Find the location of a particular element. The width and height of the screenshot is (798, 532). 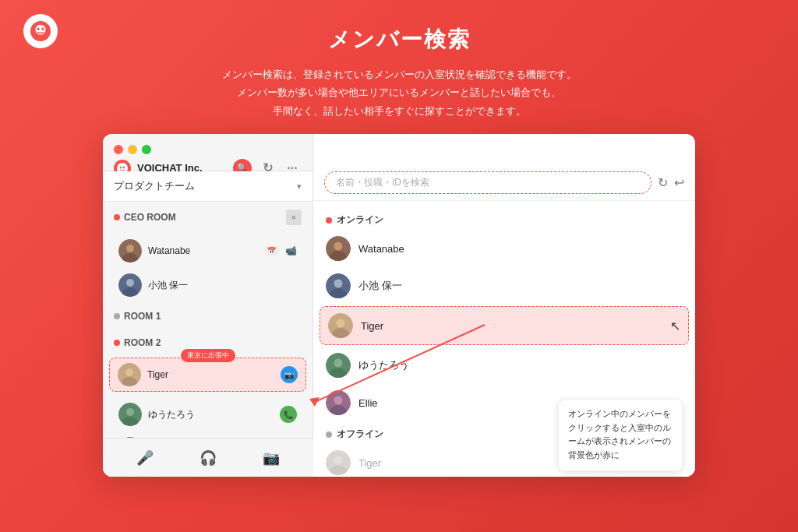

call-icon: 📞 is located at coordinates (288, 414).